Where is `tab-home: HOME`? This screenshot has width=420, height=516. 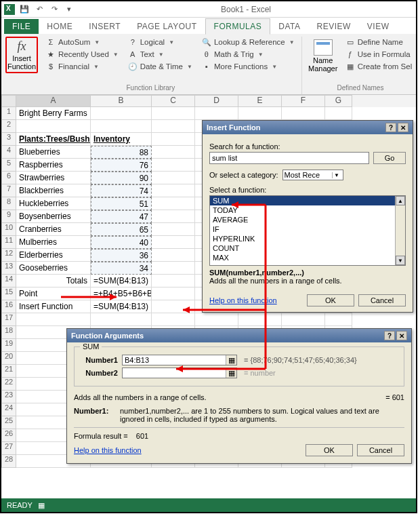 tab-home: HOME is located at coordinates (60, 26).